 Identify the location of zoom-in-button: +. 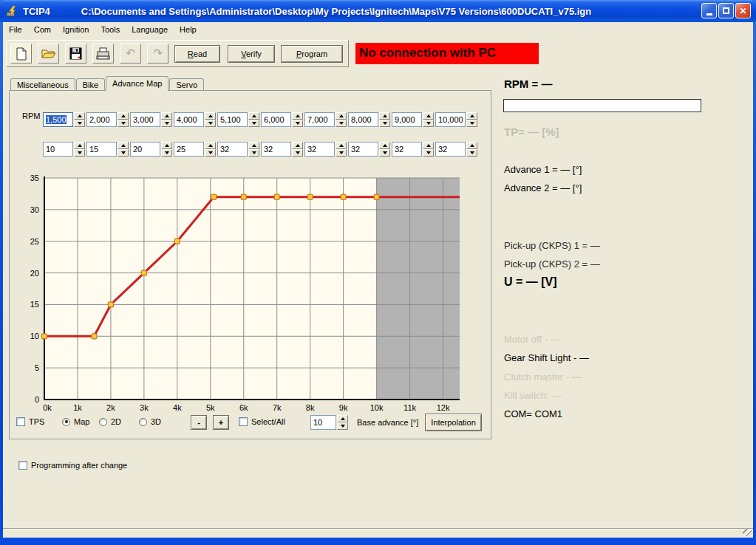
(221, 422).